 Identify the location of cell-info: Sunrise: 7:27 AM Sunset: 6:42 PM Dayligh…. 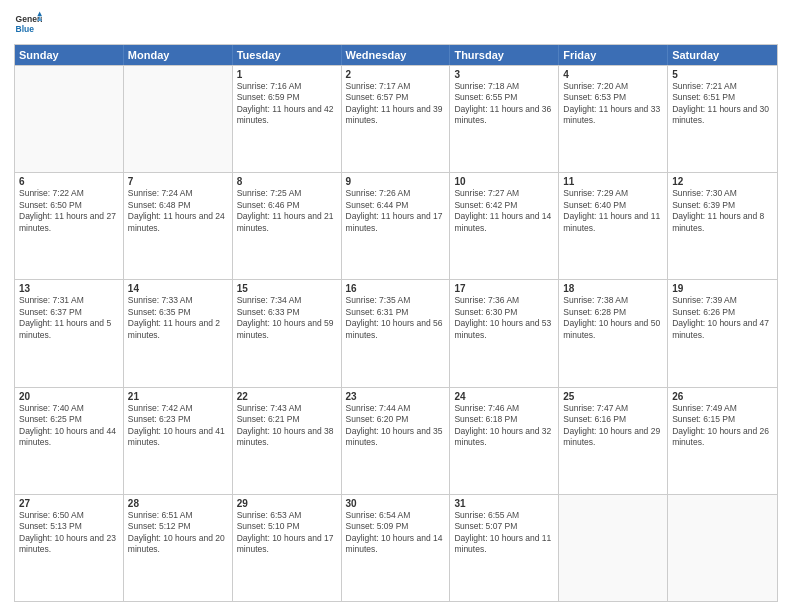
(504, 211).